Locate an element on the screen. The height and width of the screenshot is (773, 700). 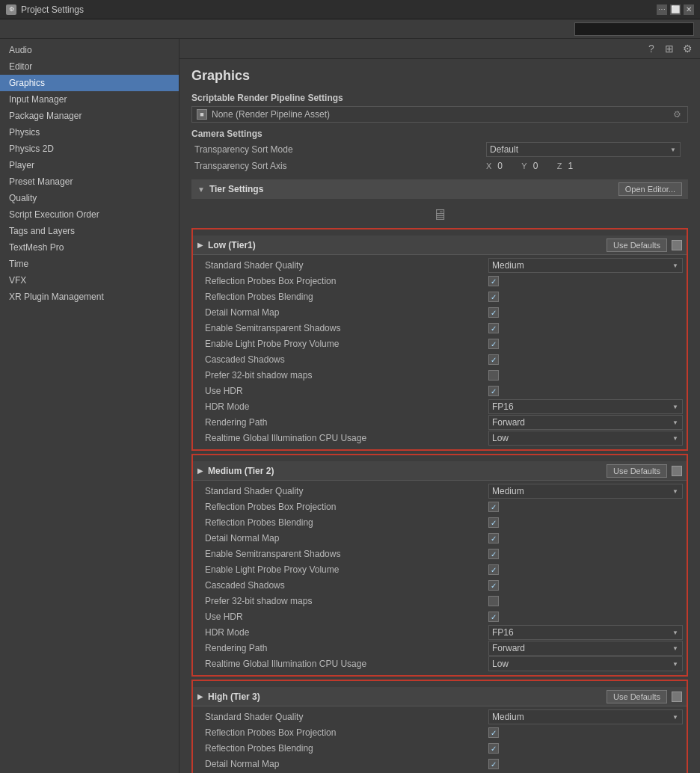
sidebar-item-audio: Audio is located at coordinates (90, 50).